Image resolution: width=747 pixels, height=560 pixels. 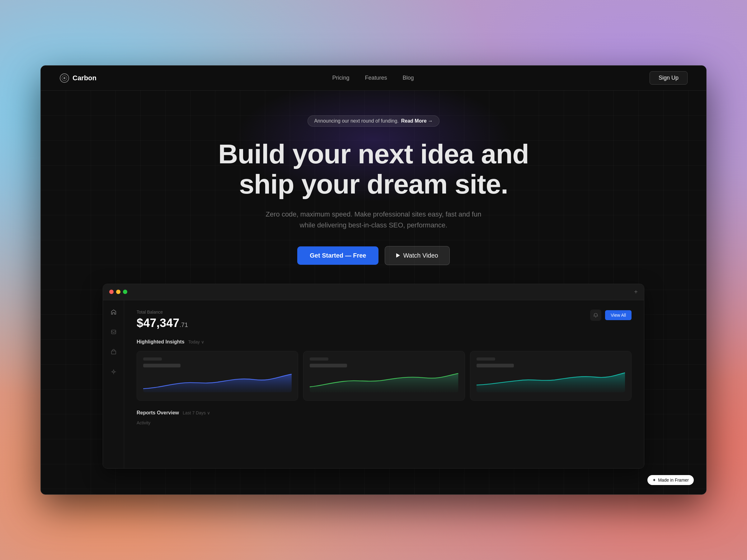 What do you see at coordinates (338, 256) in the screenshot?
I see `get-started-button: Get Started — Free` at bounding box center [338, 256].